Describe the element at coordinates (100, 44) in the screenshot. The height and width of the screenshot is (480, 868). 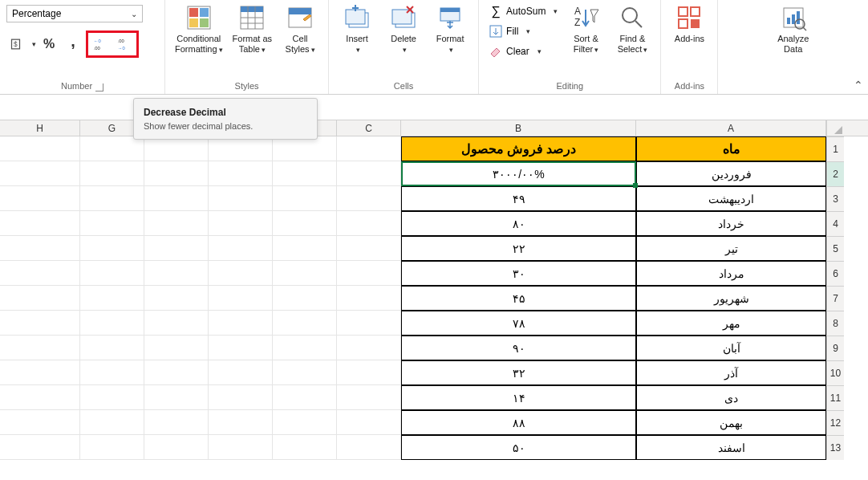
I see `increase-decimal-button: ←0.00` at that location.